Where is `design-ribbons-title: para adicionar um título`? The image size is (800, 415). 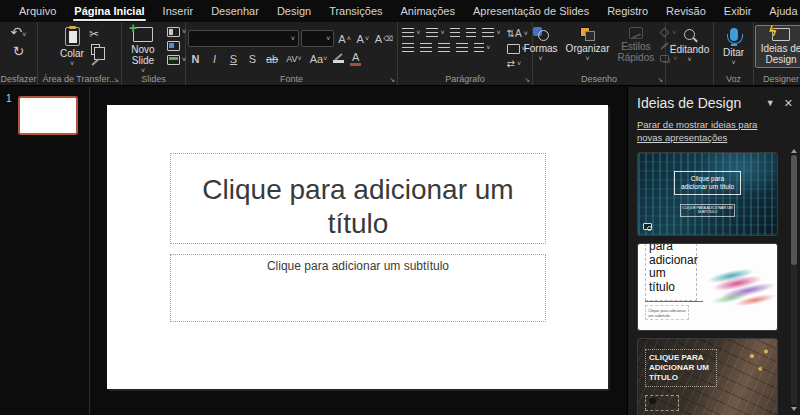
design-ribbons-title: para adicionar um título is located at coordinates (671, 272).